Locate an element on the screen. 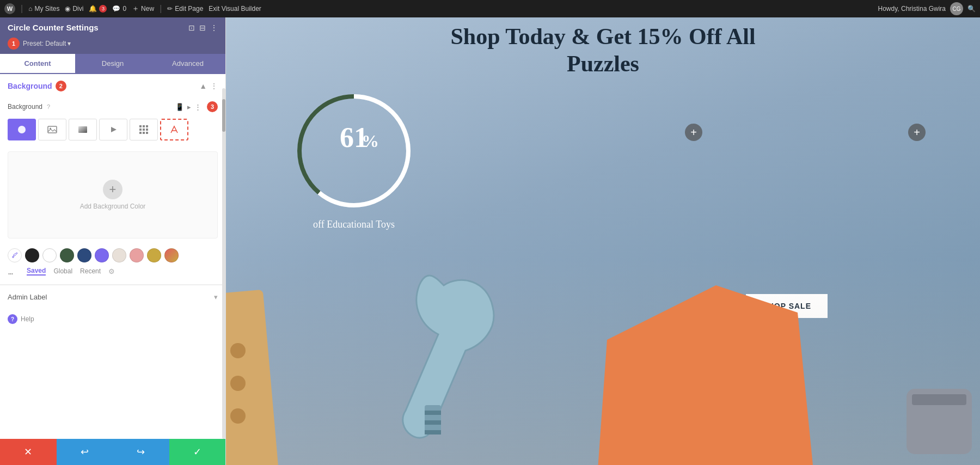  tabs-row: Content Design Advanced is located at coordinates (113, 64).